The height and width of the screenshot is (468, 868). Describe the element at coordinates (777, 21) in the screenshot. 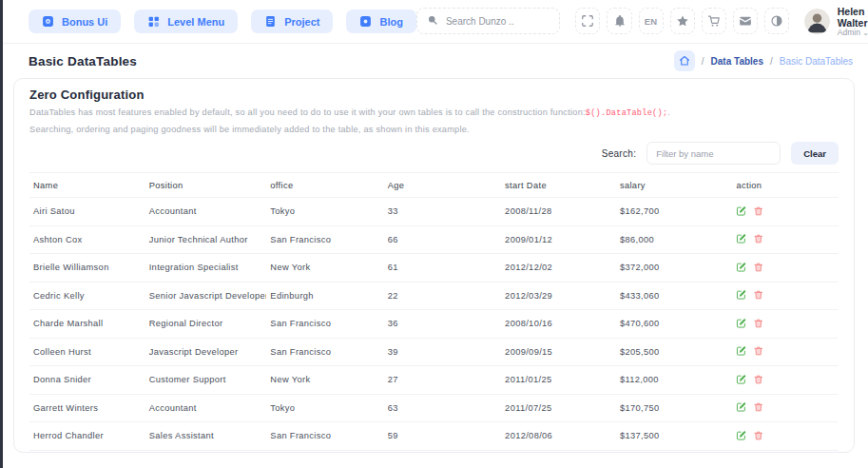

I see `contrast-icon` at that location.